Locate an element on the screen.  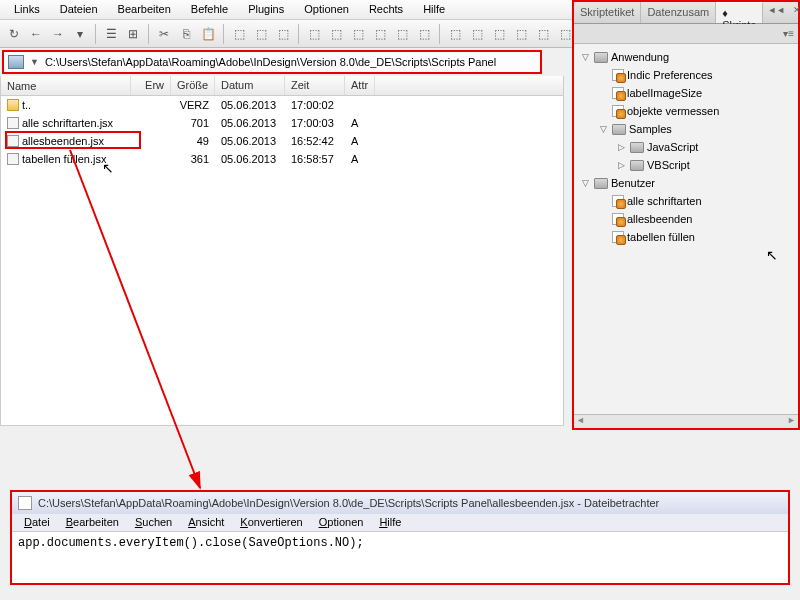
tree-icon: ⊞ is located at coordinates (133, 34).